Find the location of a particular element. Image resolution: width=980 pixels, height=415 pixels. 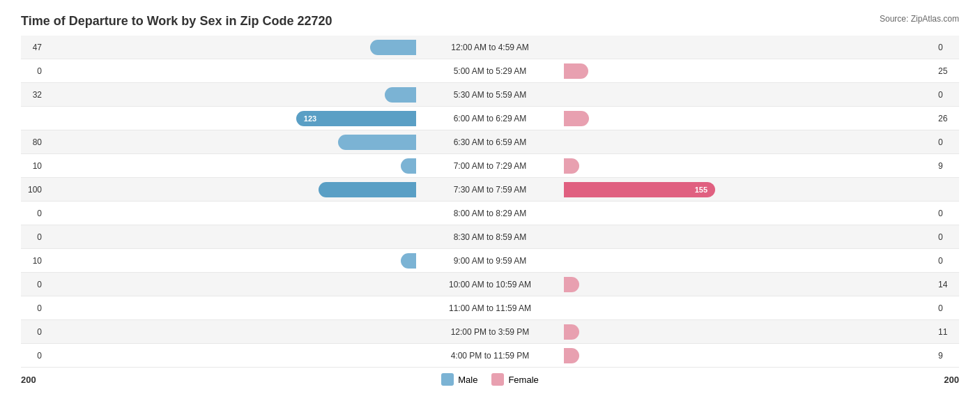

left-side: 80 is located at coordinates (220, 142).